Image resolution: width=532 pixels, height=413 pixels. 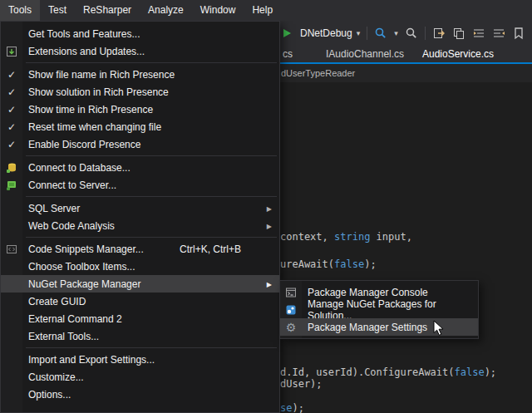 I want to click on code-line: context, string input,, so click(x=346, y=237).